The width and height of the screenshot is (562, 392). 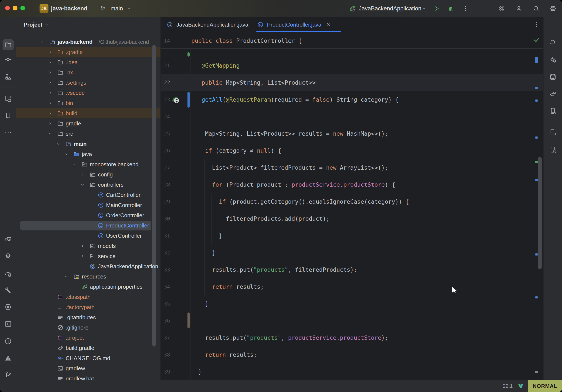 I want to click on code-line-31: 31}, so click(x=352, y=236).